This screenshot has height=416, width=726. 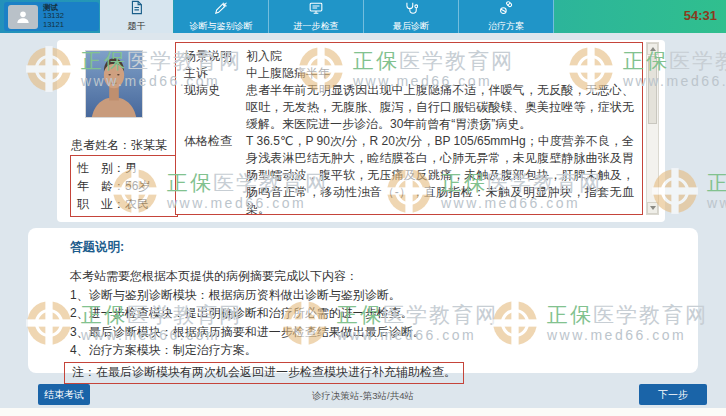 I want to click on field-label: 性 别：, so click(x=101, y=168).